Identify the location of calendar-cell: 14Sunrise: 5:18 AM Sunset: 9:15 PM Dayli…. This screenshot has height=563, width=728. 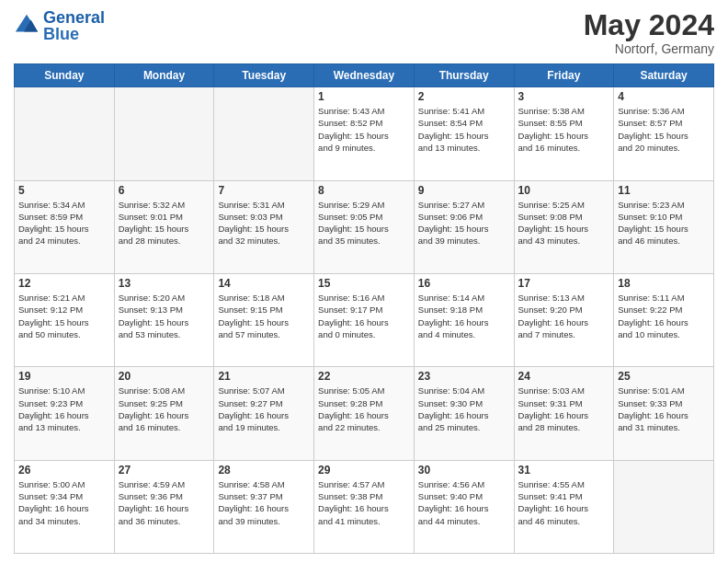
(265, 320).